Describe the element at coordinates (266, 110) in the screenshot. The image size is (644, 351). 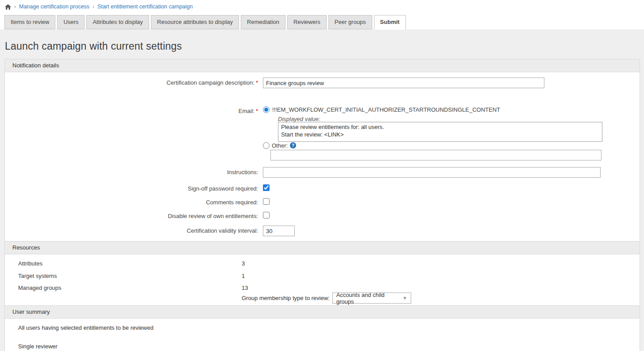
I see `email-template-radio` at that location.